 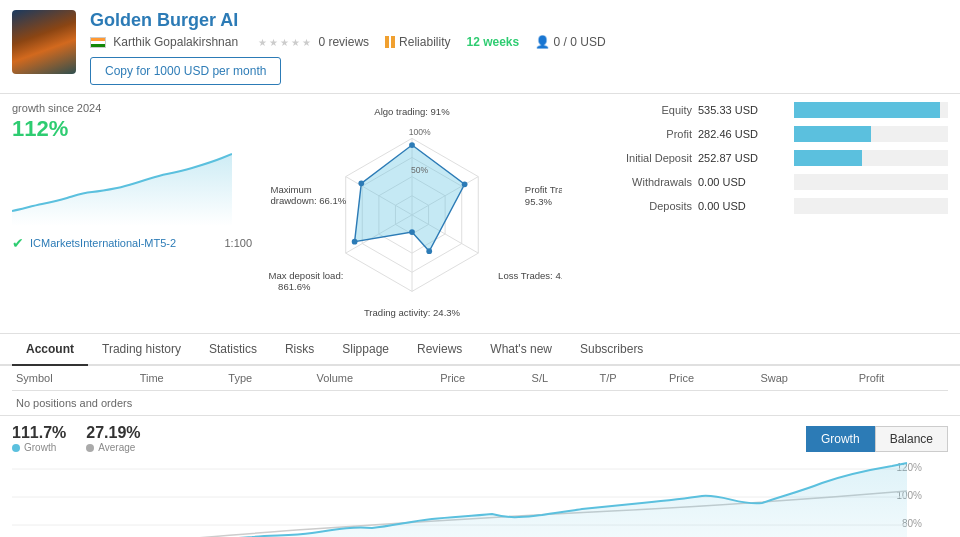 What do you see at coordinates (90, 448) in the screenshot?
I see `average-dot` at bounding box center [90, 448].